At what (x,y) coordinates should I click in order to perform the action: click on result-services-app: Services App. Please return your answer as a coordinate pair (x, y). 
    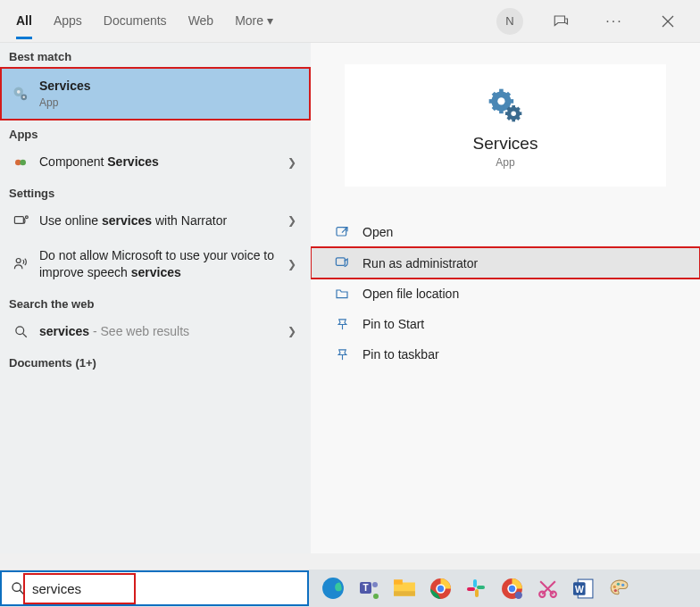
    Looking at the image, I should click on (155, 94).